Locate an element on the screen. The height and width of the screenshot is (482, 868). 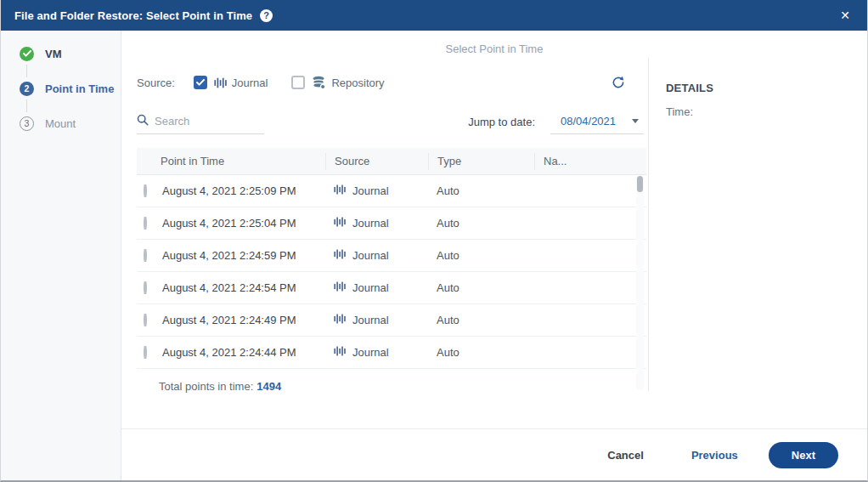
point-in-time-cell: August 4, 2021 2:24:59 PM is located at coordinates (243, 255).